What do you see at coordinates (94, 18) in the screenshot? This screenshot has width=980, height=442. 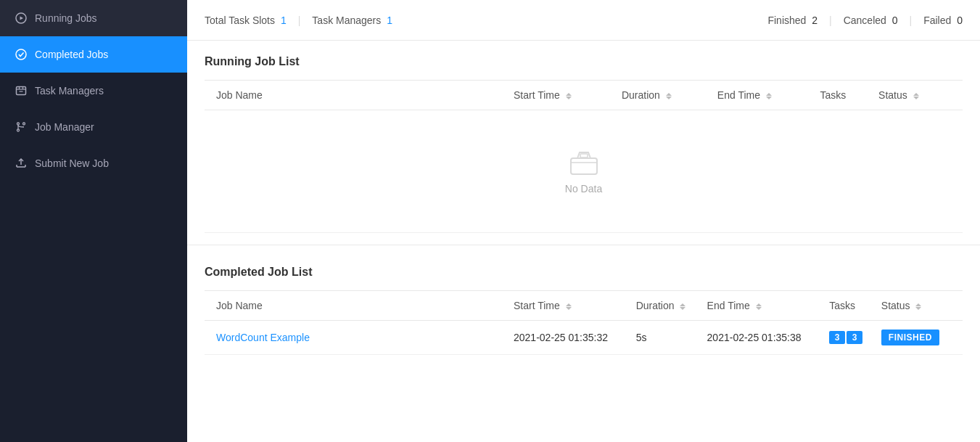 I see `sidebar-item-running-jobs: Running Jobs` at bounding box center [94, 18].